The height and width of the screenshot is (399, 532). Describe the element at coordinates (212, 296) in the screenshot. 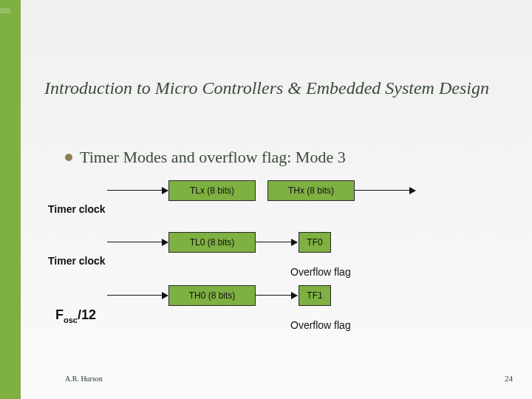

I see `box-th0: TH0 (8 bits)` at that location.